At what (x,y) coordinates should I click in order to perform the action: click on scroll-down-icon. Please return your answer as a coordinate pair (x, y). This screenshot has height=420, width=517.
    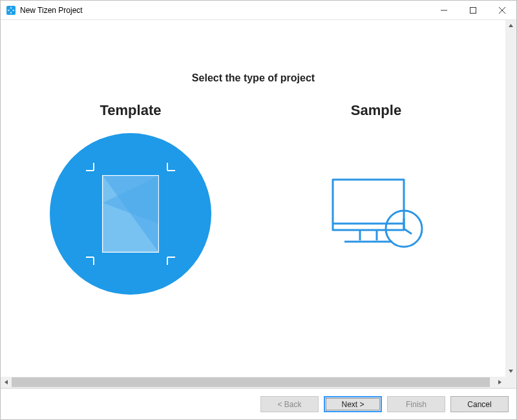
    Looking at the image, I should click on (511, 371).